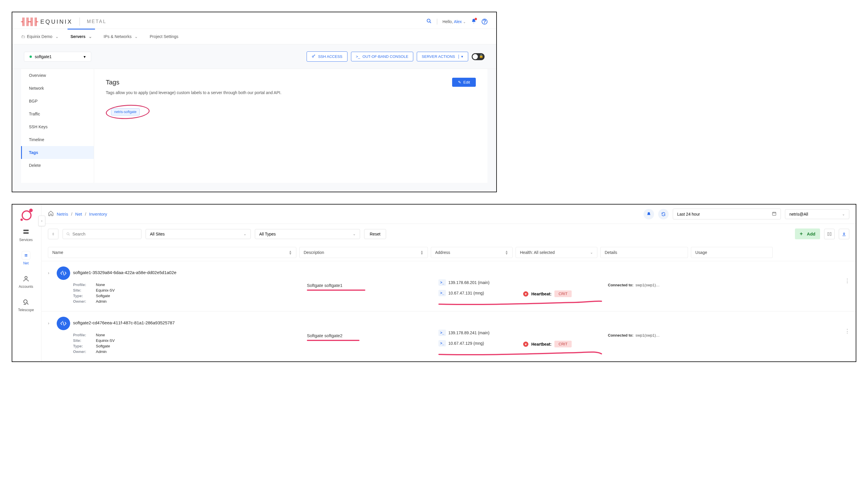 The width and height of the screenshot is (868, 478). What do you see at coordinates (464, 82) in the screenshot?
I see `edit-button: ✎ Edit` at bounding box center [464, 82].